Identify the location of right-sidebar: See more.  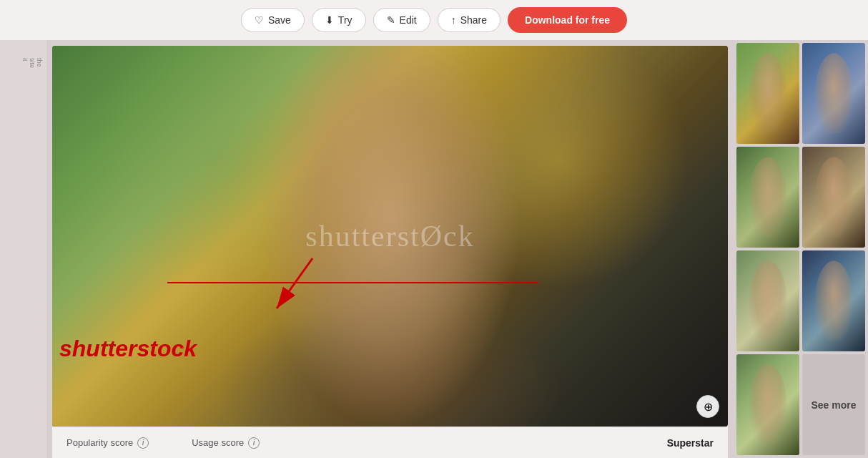
(801, 249).